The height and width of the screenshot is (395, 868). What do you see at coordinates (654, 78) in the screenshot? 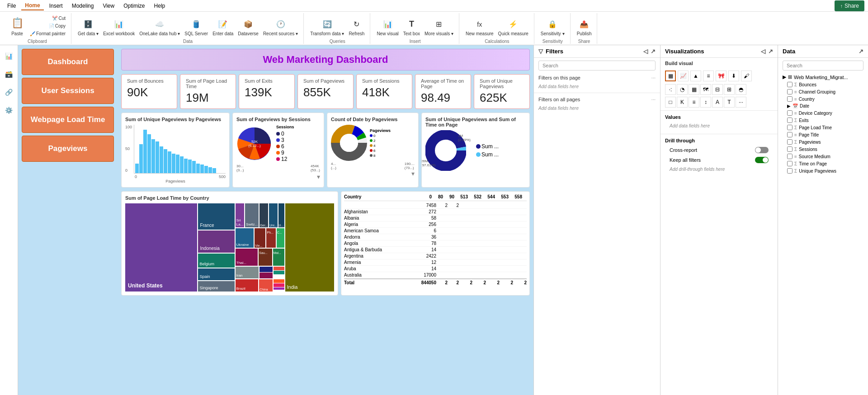
I see `on-page-menu: ···` at bounding box center [654, 78].